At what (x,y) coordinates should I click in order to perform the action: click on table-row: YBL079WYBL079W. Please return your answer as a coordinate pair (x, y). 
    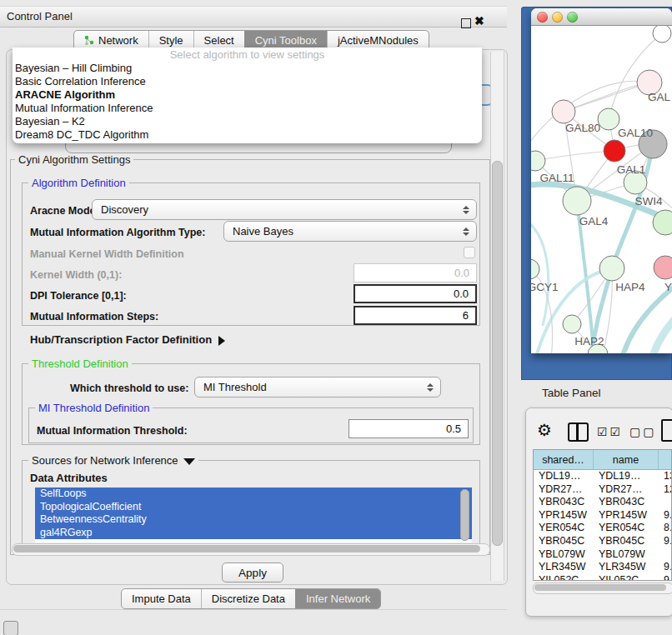
    Looking at the image, I should click on (602, 555).